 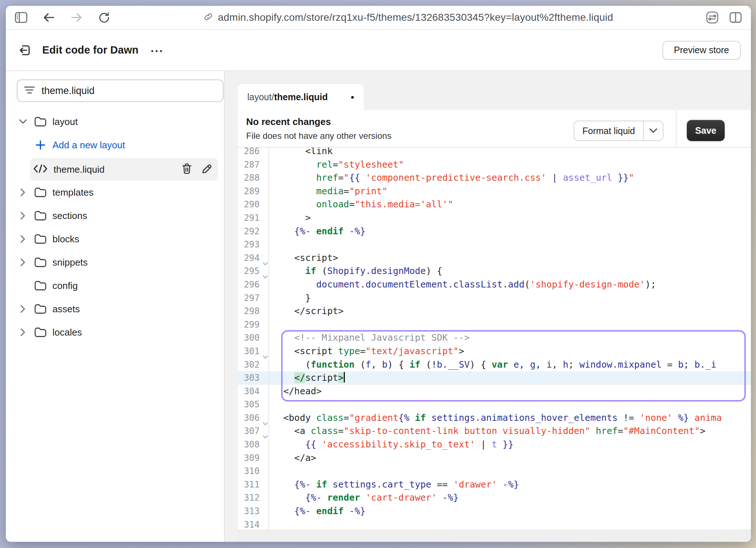 What do you see at coordinates (253, 245) in the screenshot?
I see `line-number: 293` at bounding box center [253, 245].